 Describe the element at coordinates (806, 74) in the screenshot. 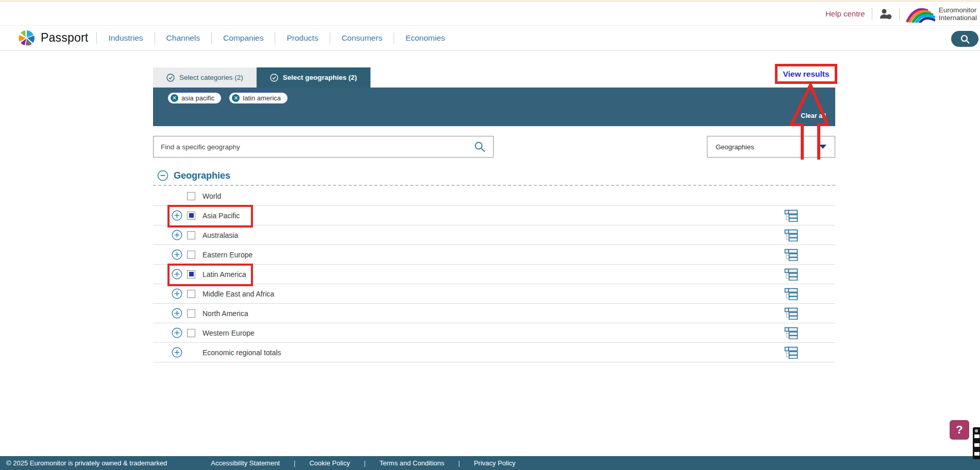

I see `view-results-label: View results` at that location.